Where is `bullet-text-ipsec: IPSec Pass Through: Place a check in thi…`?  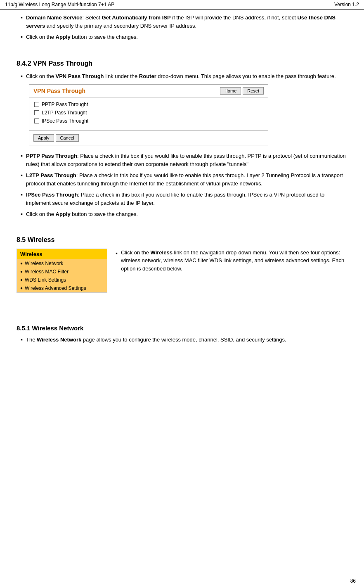 bullet-text-ipsec: IPSec Pass Through: Place a check in thi… is located at coordinates (187, 199).